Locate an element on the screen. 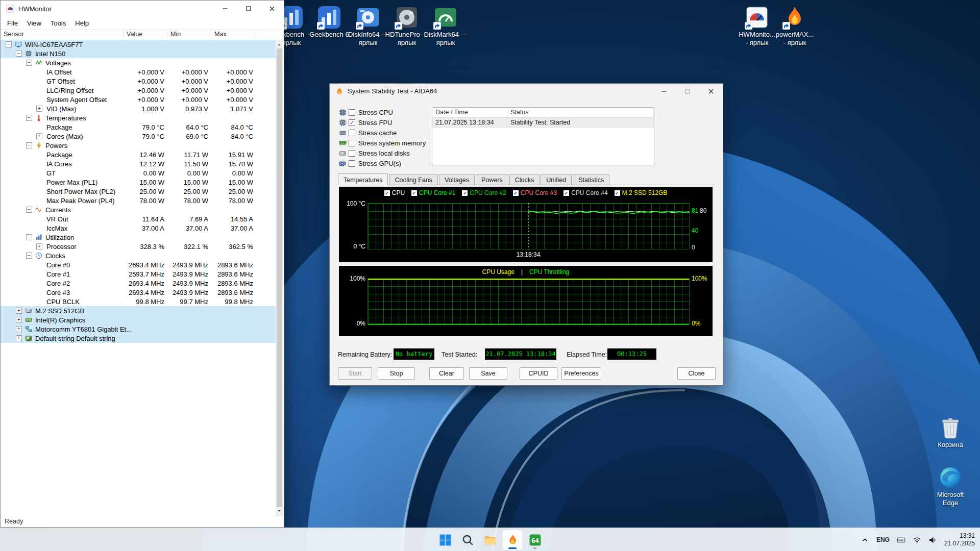  clear-button: Clear is located at coordinates (447, 373).